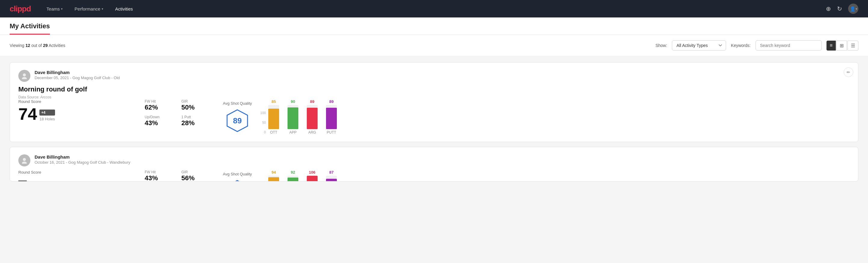  Describe the element at coordinates (82, 159) in the screenshot. I see `player-info: Dave Billingham October 16, 2021 - Gog M…` at that location.